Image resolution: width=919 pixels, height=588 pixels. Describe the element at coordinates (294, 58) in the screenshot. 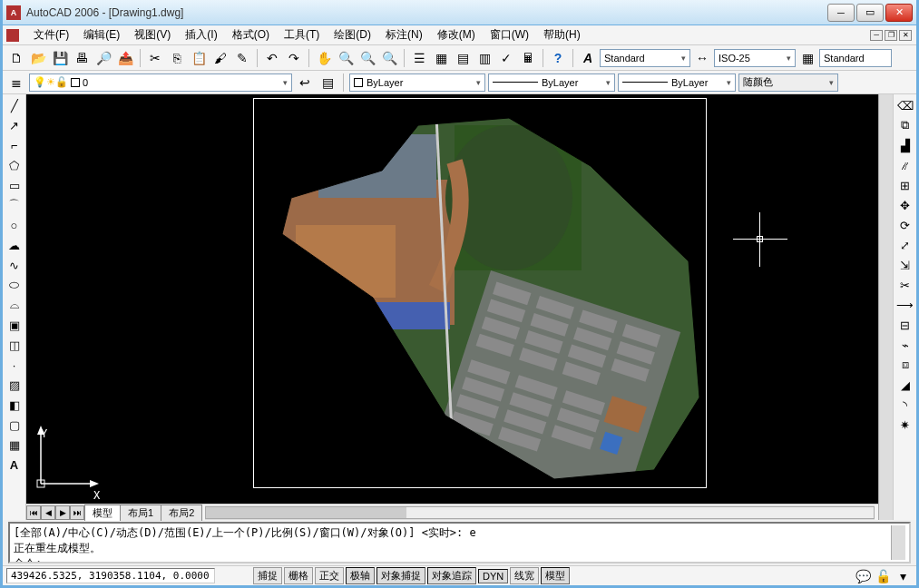

I see `redo-icon: ↷` at that location.